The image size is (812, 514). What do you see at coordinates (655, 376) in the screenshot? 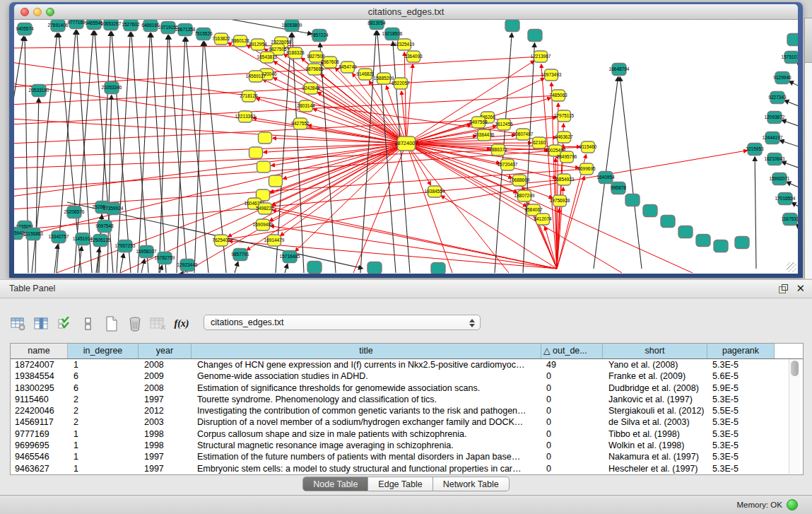
I see `cell-short: Franke et al. (2009)` at bounding box center [655, 376].